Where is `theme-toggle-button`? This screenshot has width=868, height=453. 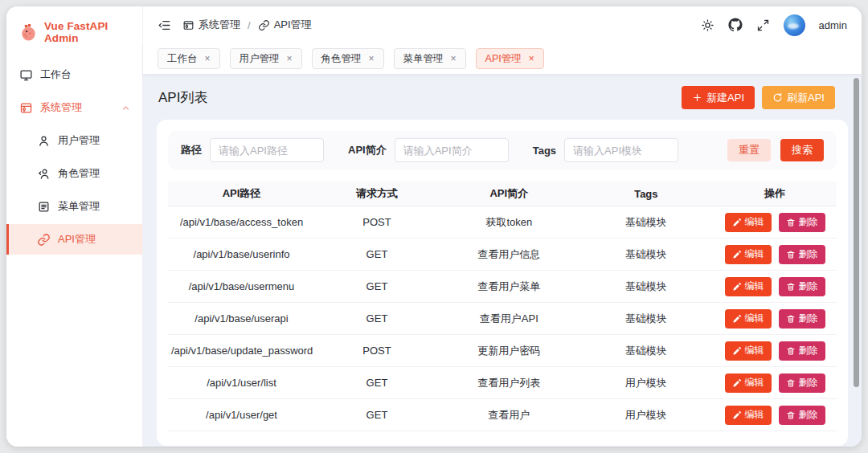
theme-toggle-button is located at coordinates (707, 26).